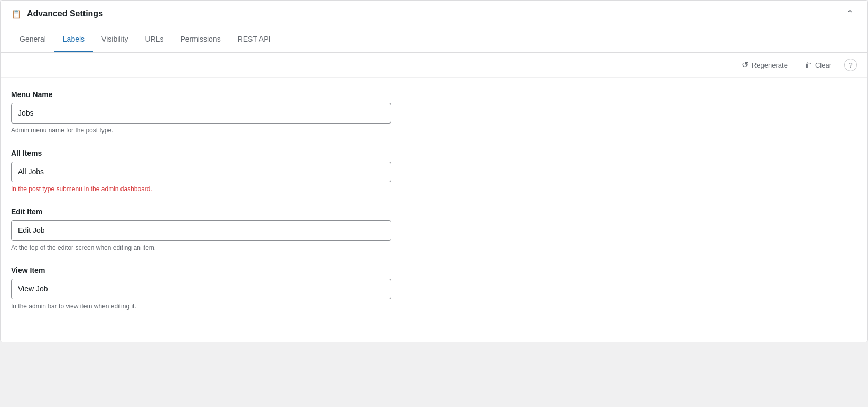  I want to click on panel-collapse-button: ⌃, so click(850, 14).